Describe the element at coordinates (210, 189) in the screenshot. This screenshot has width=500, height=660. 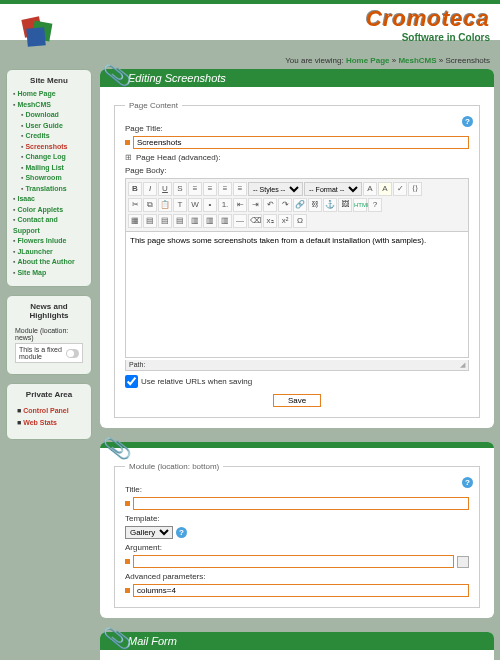
I see `align-center-icon: ≡` at that location.